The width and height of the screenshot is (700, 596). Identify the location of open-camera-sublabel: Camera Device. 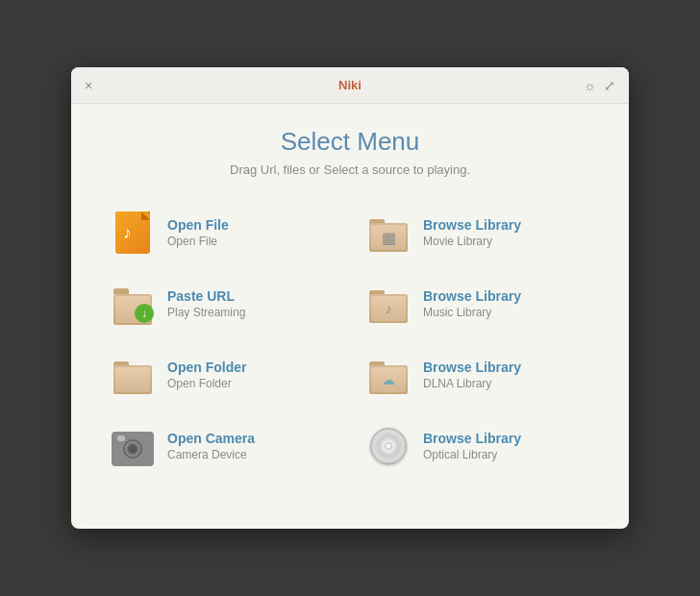
(212, 455).